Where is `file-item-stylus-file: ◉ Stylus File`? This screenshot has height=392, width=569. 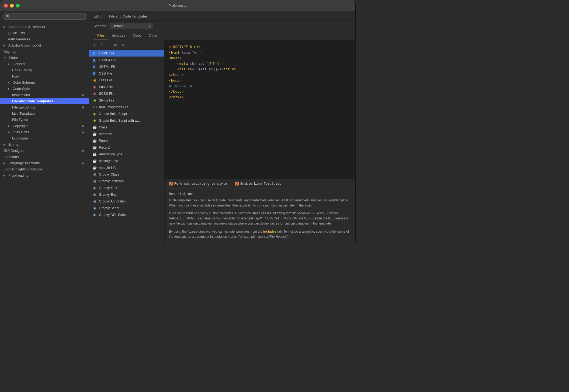 file-item-stylus-file: ◉ Stylus File is located at coordinates (127, 100).